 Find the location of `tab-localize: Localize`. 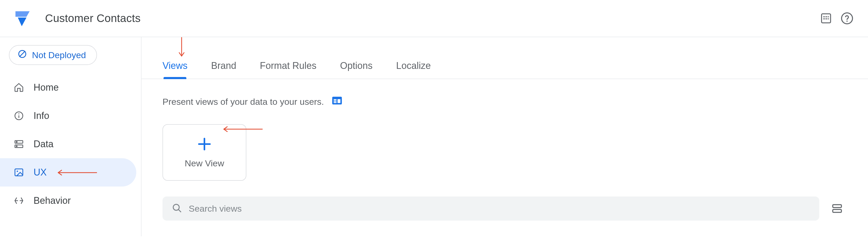

tab-localize: Localize is located at coordinates (414, 69).